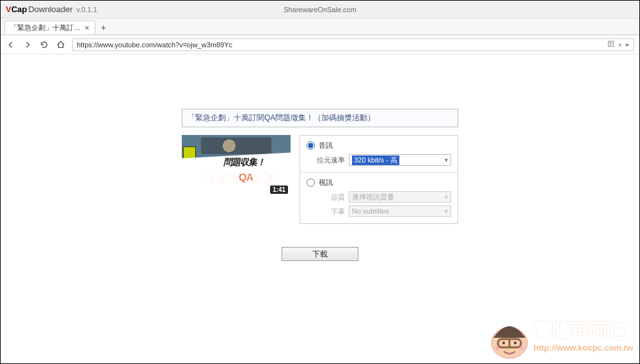  What do you see at coordinates (236, 166) in the screenshot?
I see `video-thumbnail: 緊急 問題収集！ 十萬訂閱QA企劃 1:41` at bounding box center [236, 166].